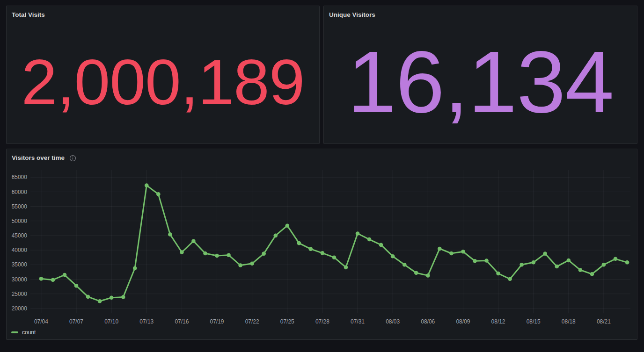  I want to click on x-tick-label: 07/28, so click(322, 322).